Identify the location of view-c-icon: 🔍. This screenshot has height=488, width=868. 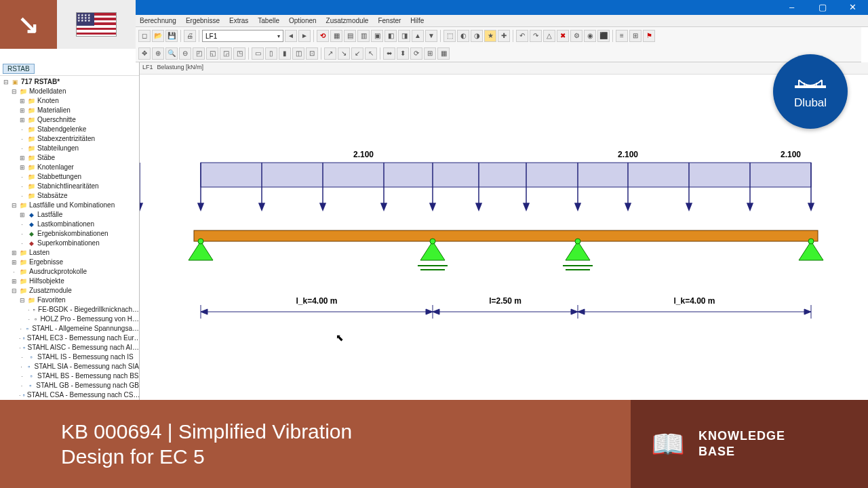
(172, 54).